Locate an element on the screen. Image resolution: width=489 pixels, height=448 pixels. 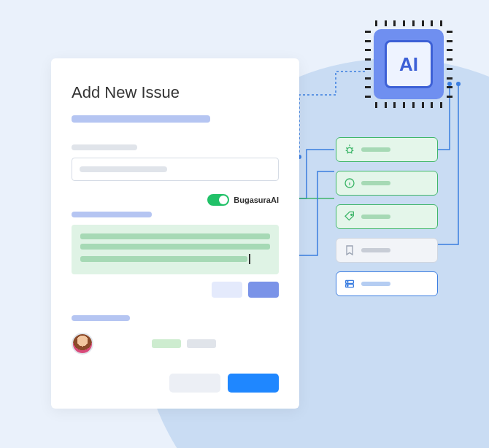
primary-small-button is located at coordinates (263, 290).